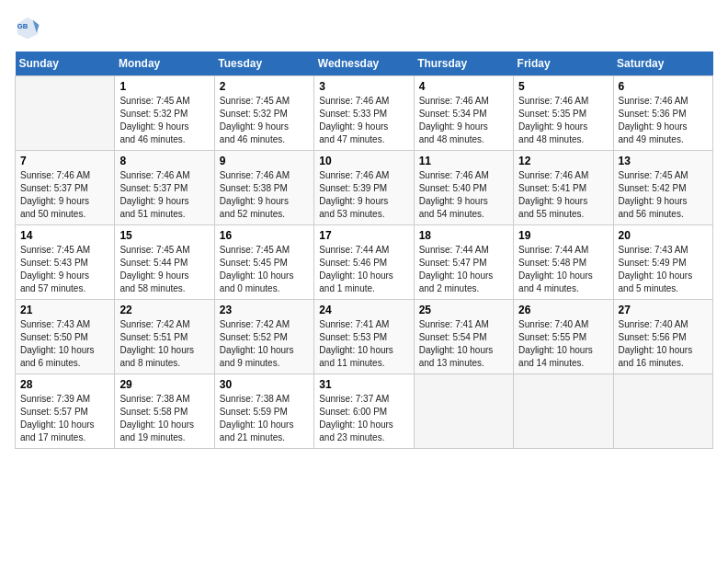 This screenshot has height=563, width=728. I want to click on day-info: Sunrise: 7:46 AM Sunset: 5:33 PM Dayligh…, so click(364, 121).